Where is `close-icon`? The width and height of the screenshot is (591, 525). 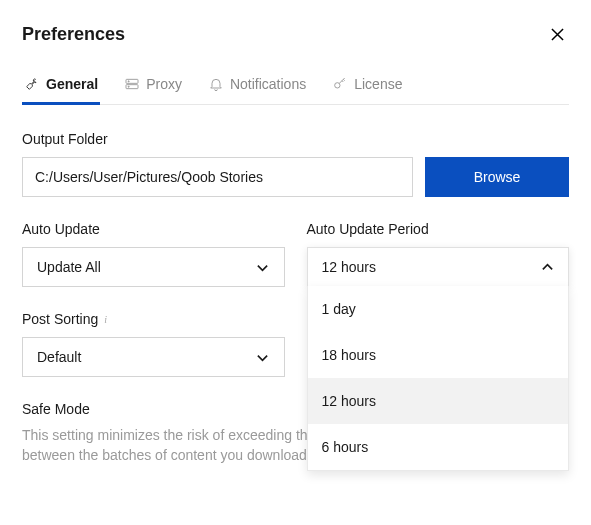 close-icon is located at coordinates (558, 34).